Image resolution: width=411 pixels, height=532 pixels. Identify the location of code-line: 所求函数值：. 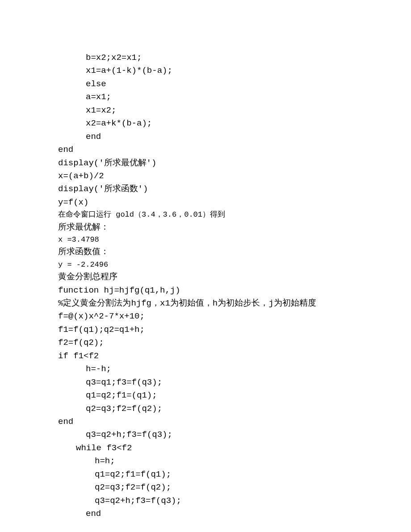
(235, 252).